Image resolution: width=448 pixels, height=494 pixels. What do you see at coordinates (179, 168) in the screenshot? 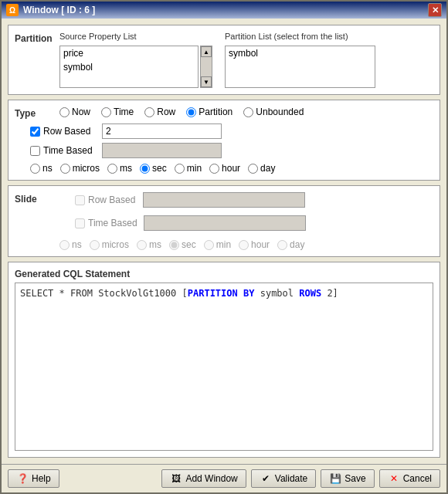
I see `type-unit-min-radio` at bounding box center [179, 168].